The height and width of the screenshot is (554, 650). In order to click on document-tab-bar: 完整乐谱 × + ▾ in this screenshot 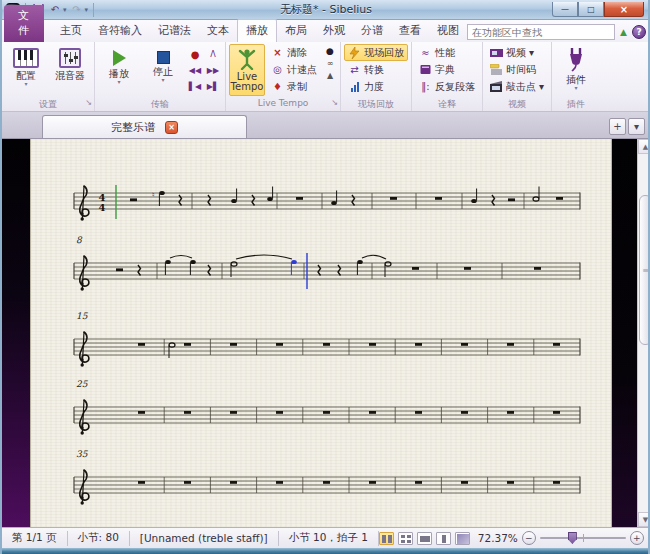, I will do `click(325, 126)`.